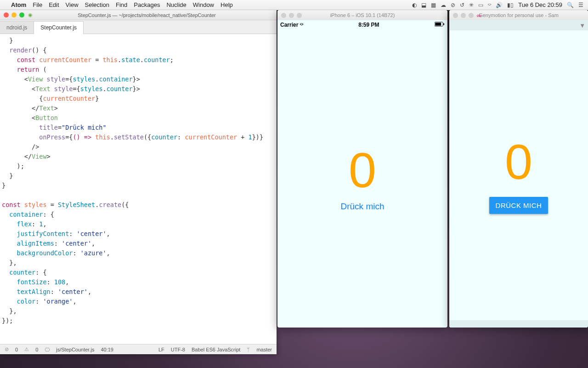 This screenshot has height=368, width=588. Describe the element at coordinates (443, 5) in the screenshot. I see `tray-icon: ☁` at that location.